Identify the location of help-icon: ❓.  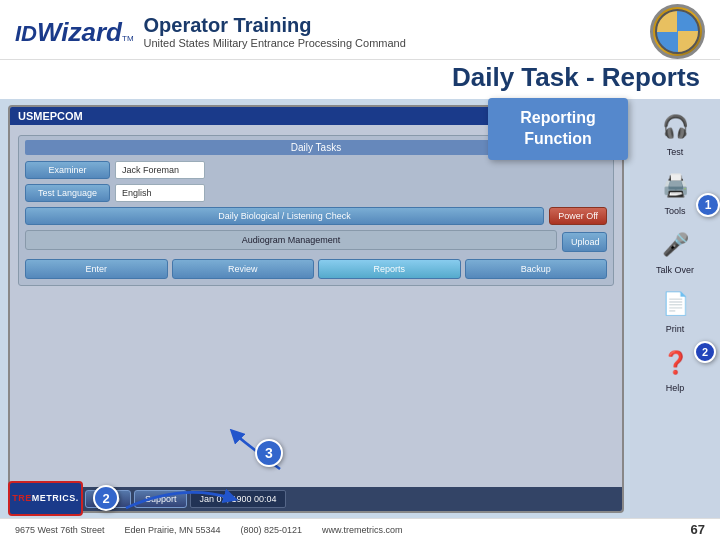
(675, 363).